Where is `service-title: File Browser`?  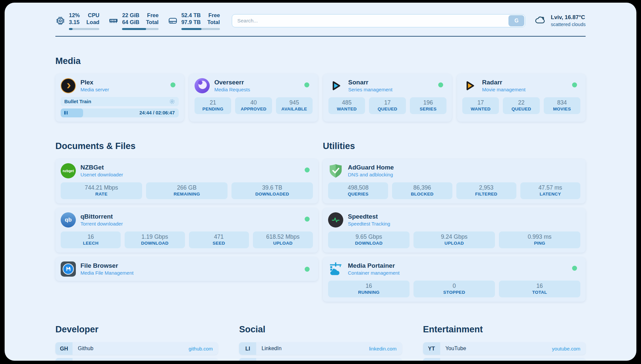 service-title: File Browser is located at coordinates (107, 266).